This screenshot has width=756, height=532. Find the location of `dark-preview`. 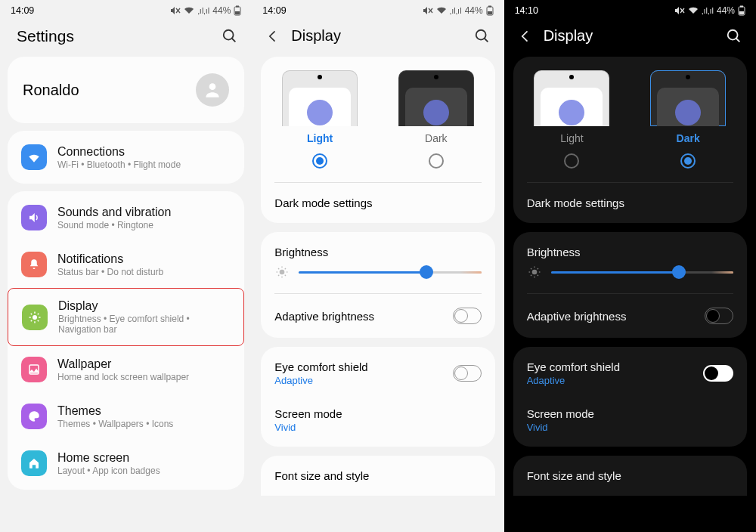

dark-preview is located at coordinates (688, 98).